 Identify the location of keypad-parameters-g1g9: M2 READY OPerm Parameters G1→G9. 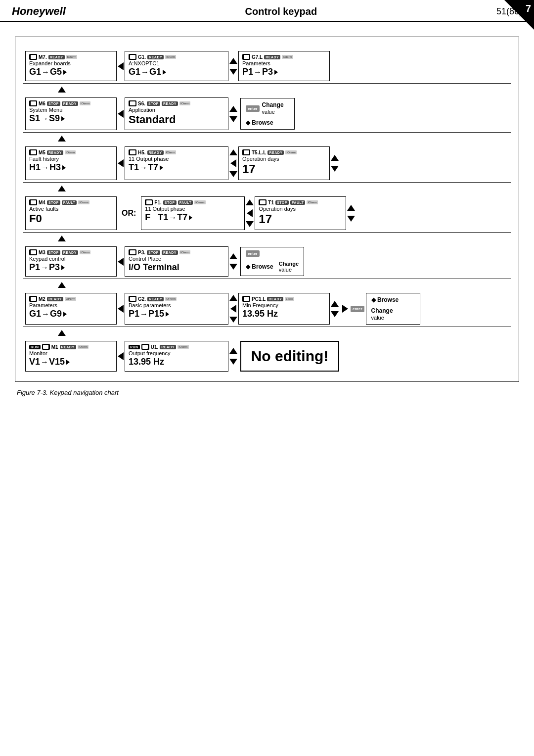
(71, 309).